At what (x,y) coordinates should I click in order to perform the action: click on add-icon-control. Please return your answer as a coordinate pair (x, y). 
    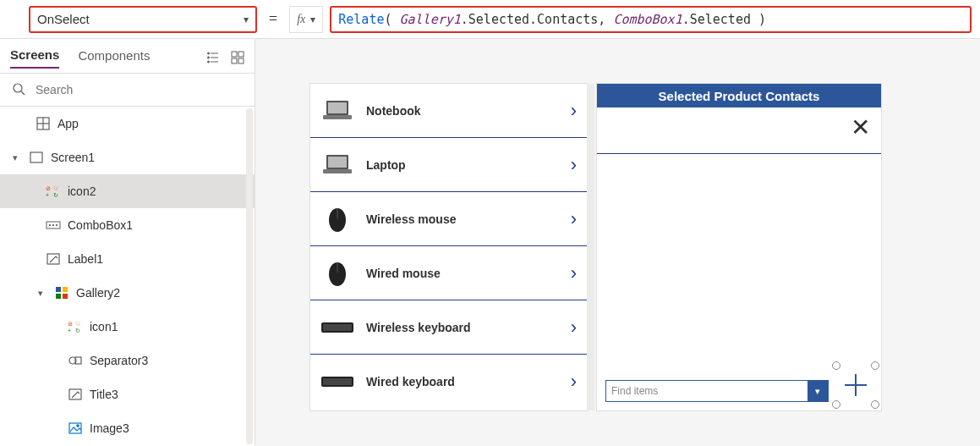
    Looking at the image, I should click on (856, 385).